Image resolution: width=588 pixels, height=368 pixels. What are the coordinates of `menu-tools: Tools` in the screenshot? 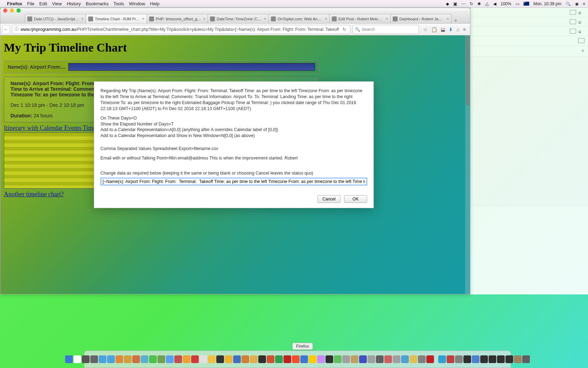 It's located at (119, 4).